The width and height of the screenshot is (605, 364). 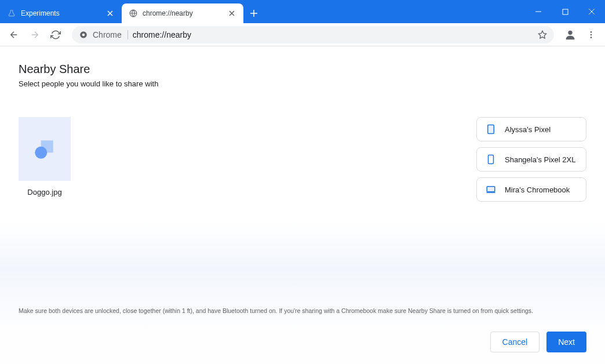 I want to click on device-card: Alyssa's Pixel, so click(x=531, y=129).